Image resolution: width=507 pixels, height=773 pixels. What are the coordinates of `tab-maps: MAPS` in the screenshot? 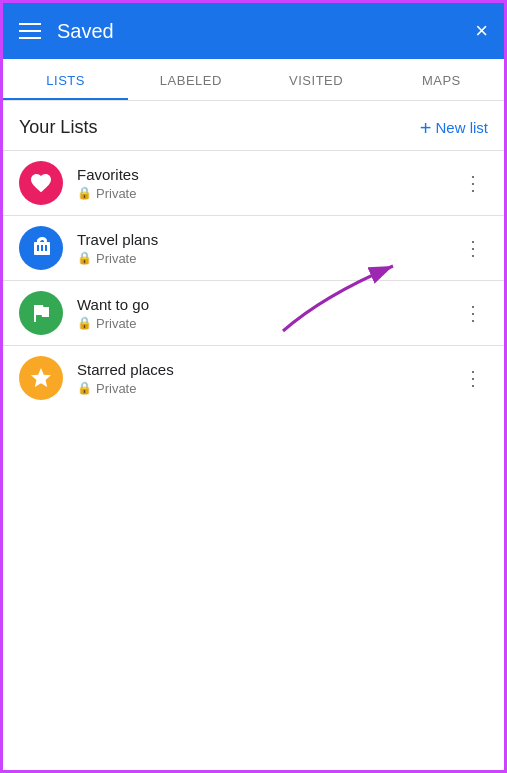 It's located at (442, 80).